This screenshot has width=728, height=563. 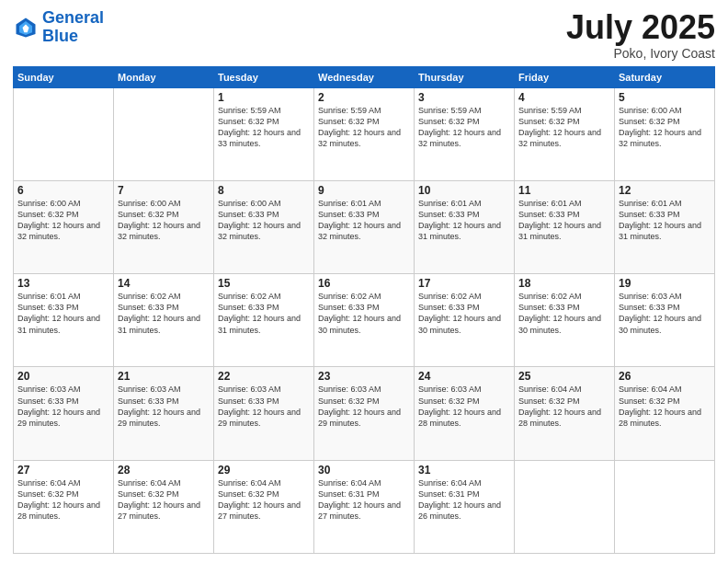 What do you see at coordinates (641, 53) in the screenshot?
I see `location: Poko, Ivory Coast` at bounding box center [641, 53].